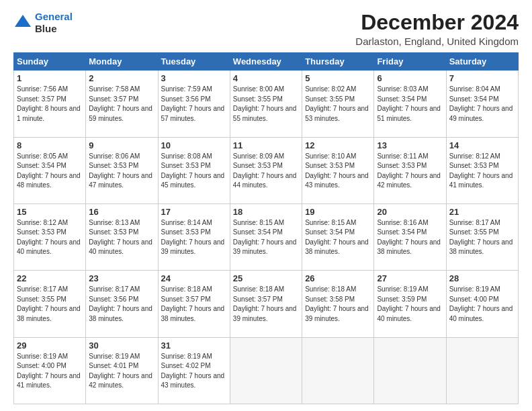 The width and height of the screenshot is (532, 411). What do you see at coordinates (194, 78) in the screenshot?
I see `day-number: 3` at bounding box center [194, 78].